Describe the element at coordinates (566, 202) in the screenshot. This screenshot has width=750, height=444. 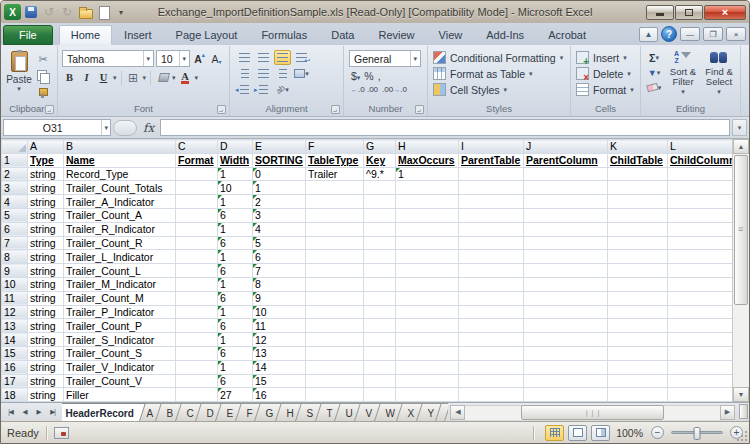
I see `cell-J4` at that location.